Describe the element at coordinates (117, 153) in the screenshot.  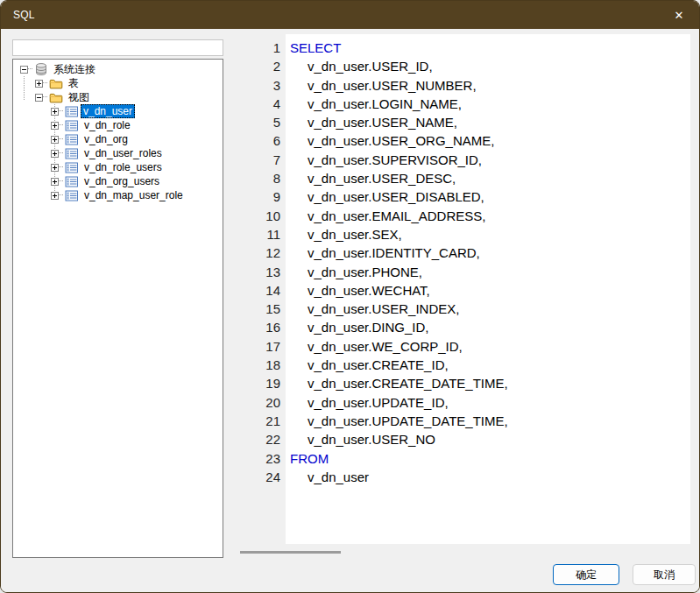
I see `tree-item: v_dn_user_roles` at that location.